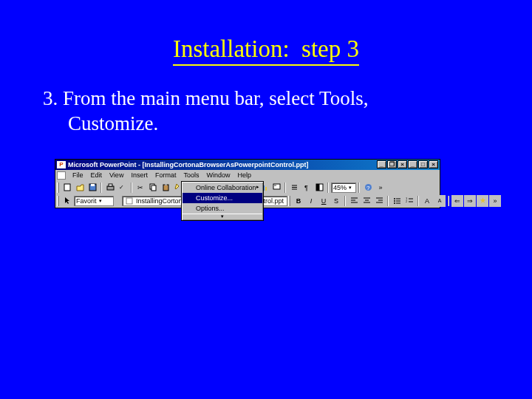 Image resolution: width=532 pixels, height=399 pixels. Describe the element at coordinates (67, 201) in the screenshot. I see `arrow-icon` at that location.